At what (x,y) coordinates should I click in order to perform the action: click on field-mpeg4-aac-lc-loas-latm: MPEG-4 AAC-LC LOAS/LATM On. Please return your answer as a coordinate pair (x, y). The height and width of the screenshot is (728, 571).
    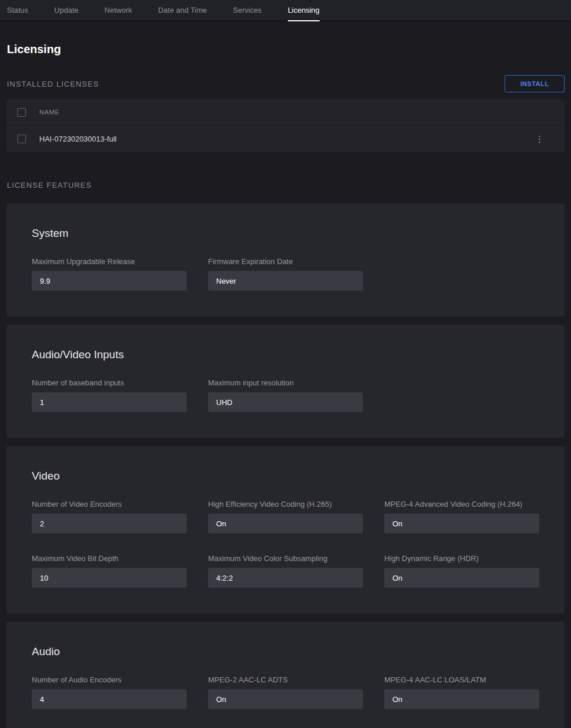
    Looking at the image, I should click on (462, 692).